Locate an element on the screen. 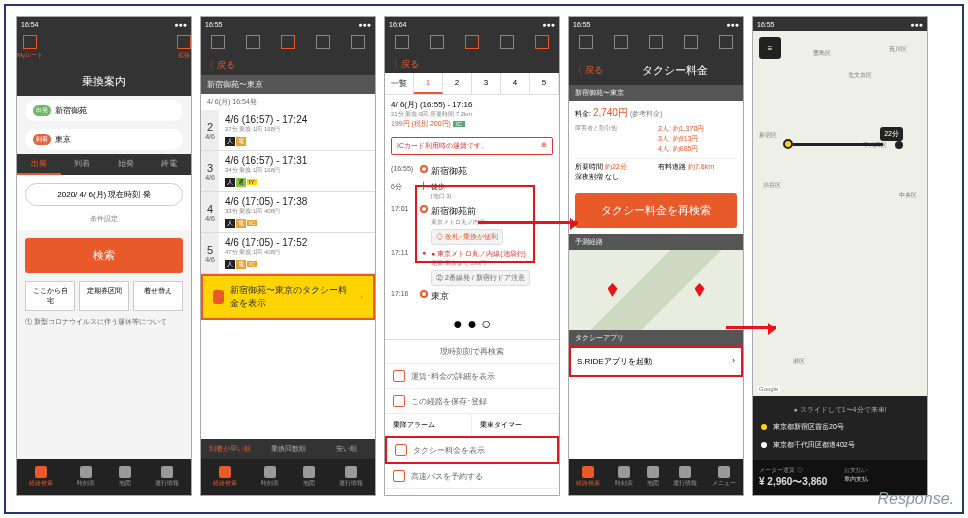  theme-button: 着せ替え is located at coordinates (158, 296).